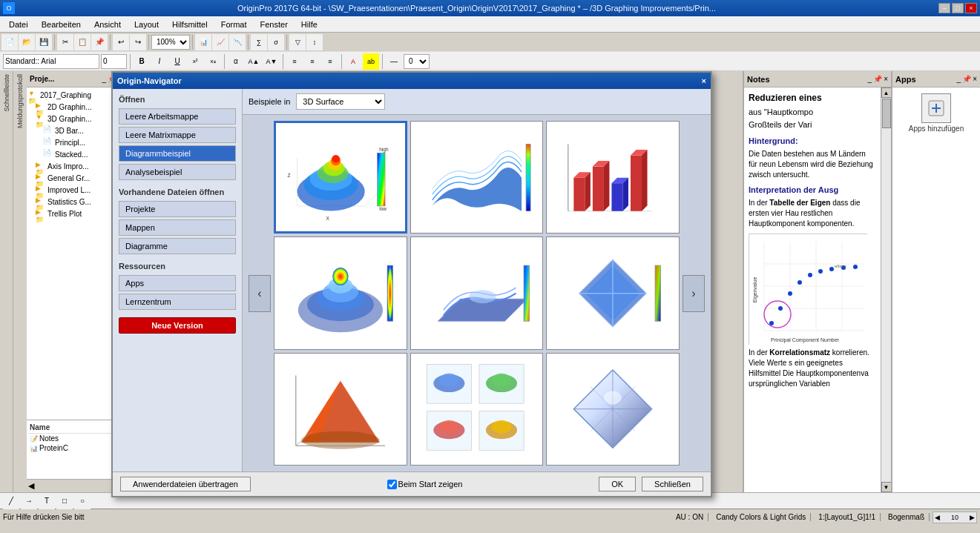 This screenshot has width=980, height=533. Describe the element at coordinates (177, 135) in the screenshot. I see `empty-matrix-btn: Leere Matrixmappe` at that location.